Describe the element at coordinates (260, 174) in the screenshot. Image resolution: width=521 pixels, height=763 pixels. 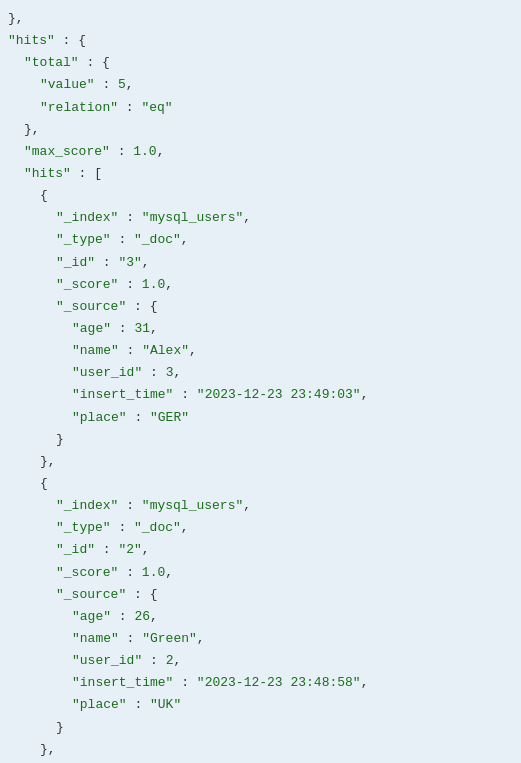
I see `code-line: "hits" : [` at that location.